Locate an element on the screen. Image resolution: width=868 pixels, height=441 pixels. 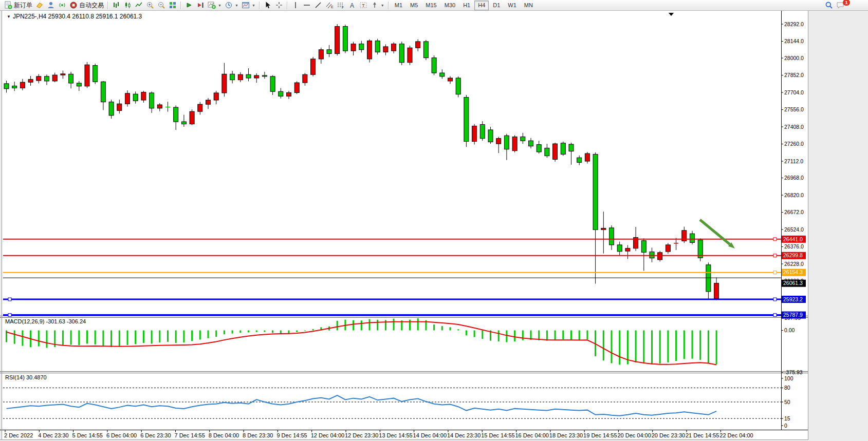
timeframe-m5: M5 is located at coordinates (414, 5).